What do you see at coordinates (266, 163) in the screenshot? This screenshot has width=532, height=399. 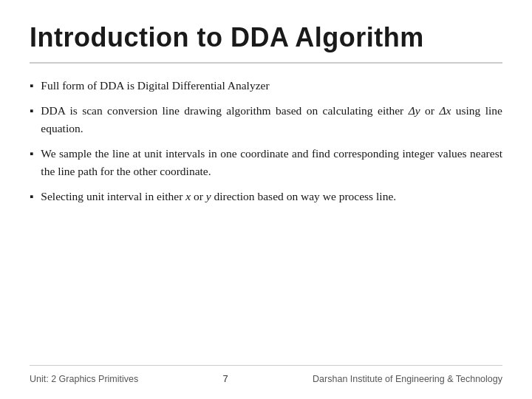 I see `bullet-item-3: ▪ We sample the line at unit intervals i…` at bounding box center [266, 163].